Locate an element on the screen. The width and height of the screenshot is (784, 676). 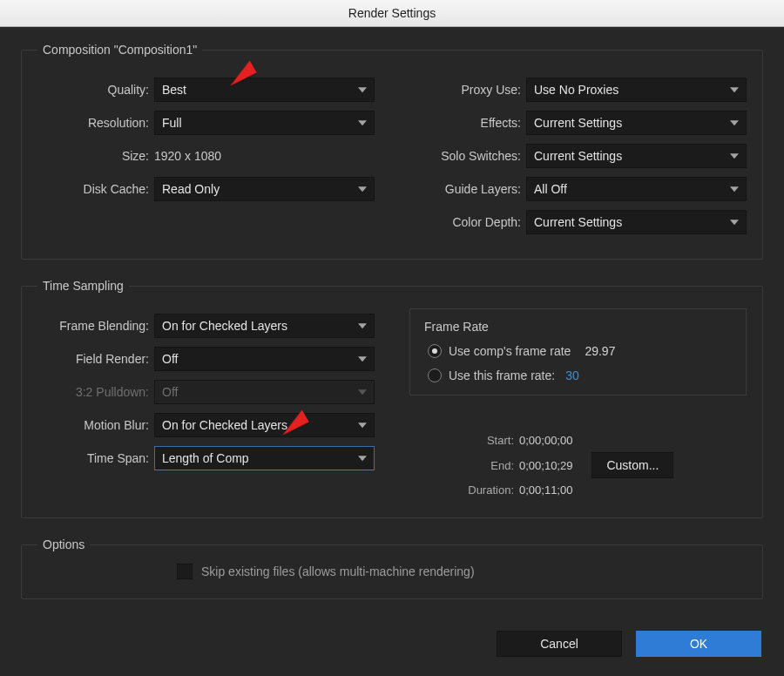
skip-existing-label: Skip existing files (allows multi-machin… is located at coordinates (338, 571).